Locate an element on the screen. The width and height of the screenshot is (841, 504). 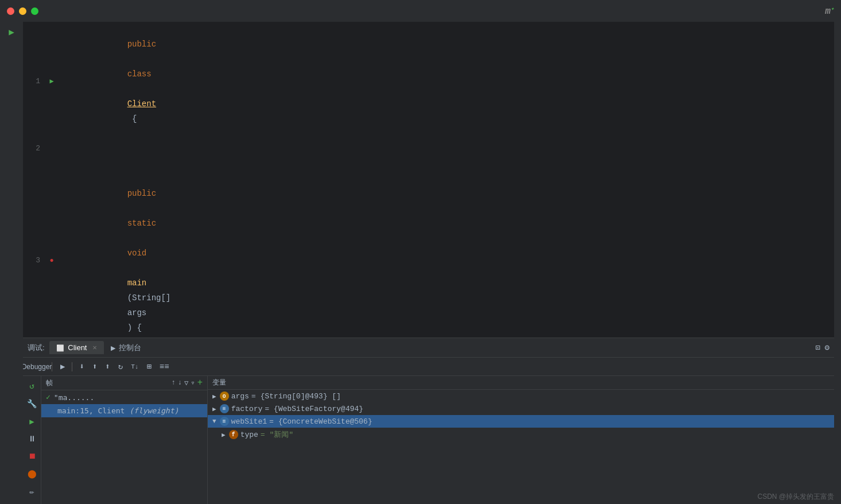
tab-console: ▶ 控制台 is located at coordinates (126, 348).